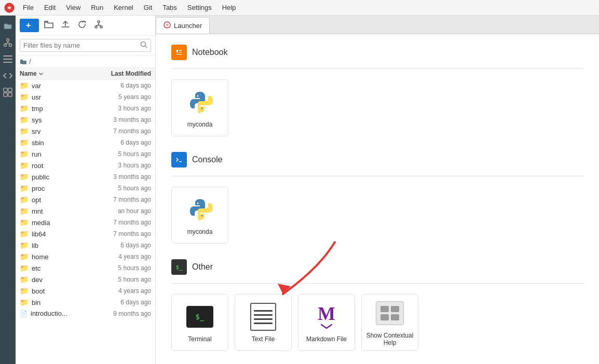 This screenshot has width=599, height=364. What do you see at coordinates (85, 279) in the screenshot?
I see `file-row-dev: 📁 dev 5 hours ago` at bounding box center [85, 279].